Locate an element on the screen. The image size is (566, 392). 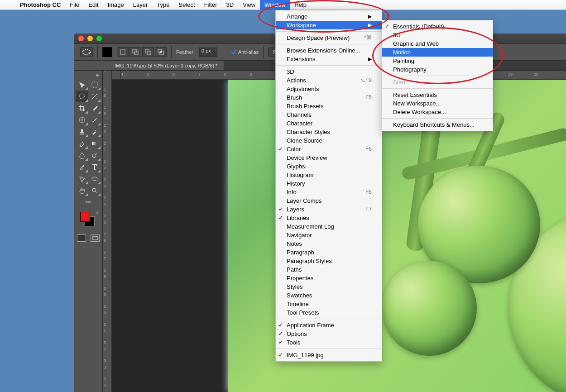
tool-marquee-icon is located at coordinates (95, 85).